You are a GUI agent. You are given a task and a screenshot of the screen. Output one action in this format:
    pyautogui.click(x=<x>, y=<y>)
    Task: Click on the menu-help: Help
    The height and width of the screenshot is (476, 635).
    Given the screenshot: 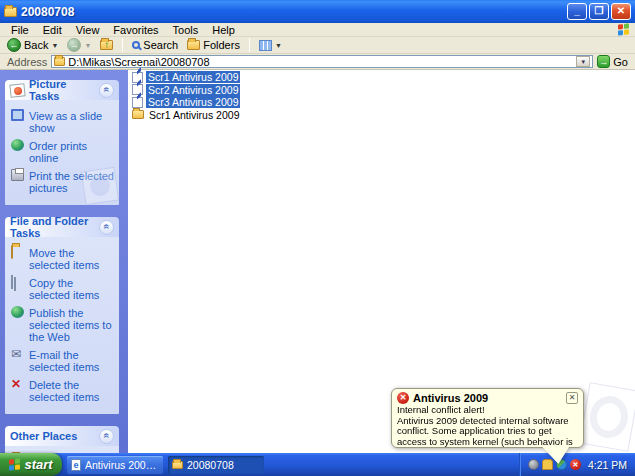 What is the action you would take?
    pyautogui.click(x=224, y=30)
    